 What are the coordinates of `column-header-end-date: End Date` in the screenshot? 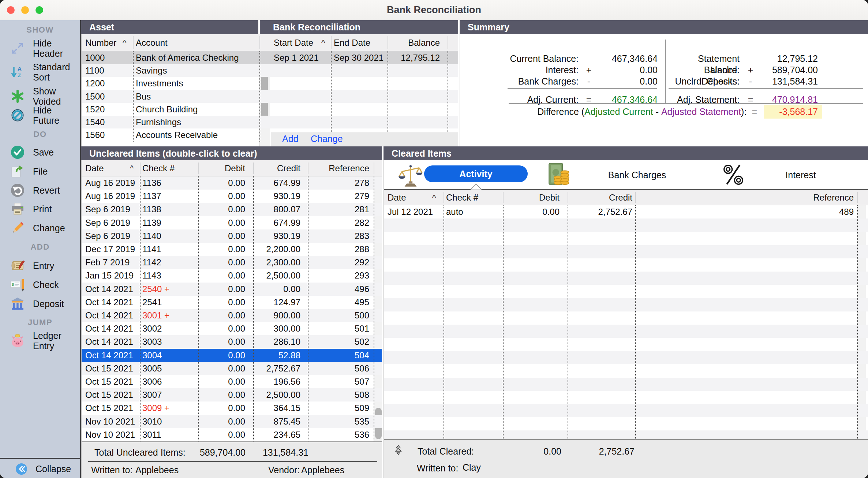 It's located at (359, 42).